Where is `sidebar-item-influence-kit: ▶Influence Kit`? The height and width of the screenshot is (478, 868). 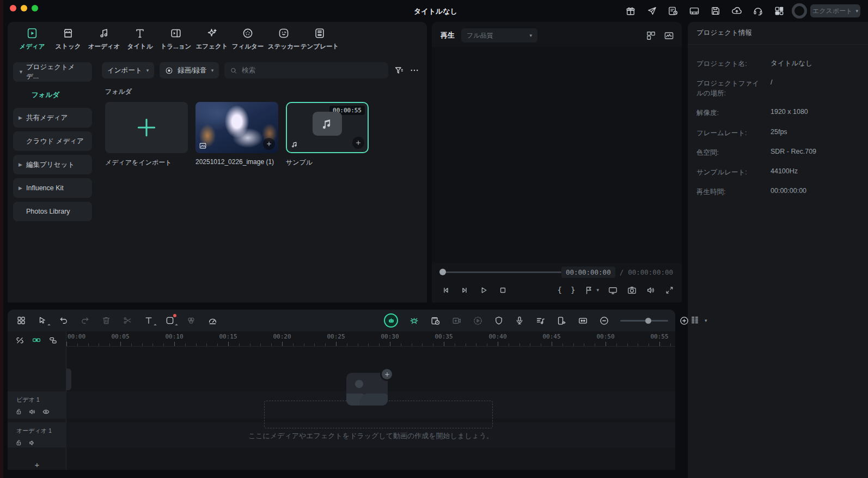
sidebar-item-influence-kit: ▶Influence Kit is located at coordinates (52, 188).